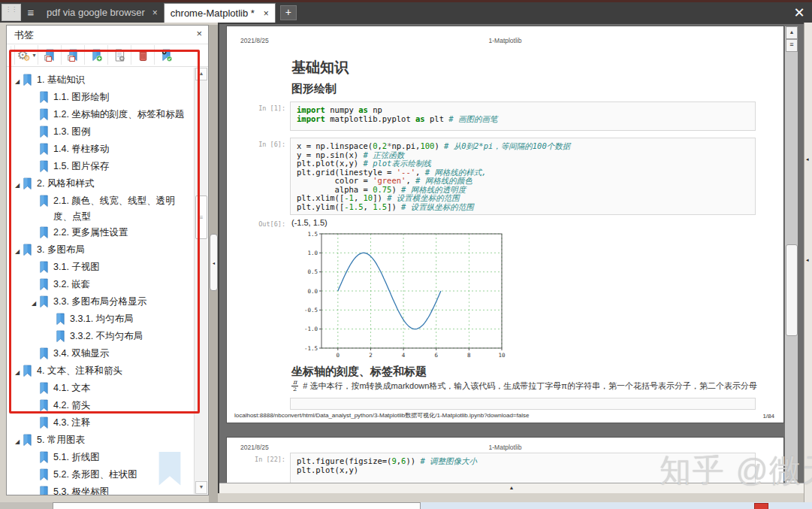 This screenshot has width=812, height=509. I want to click on input-prompt: In [22]:, so click(257, 459).